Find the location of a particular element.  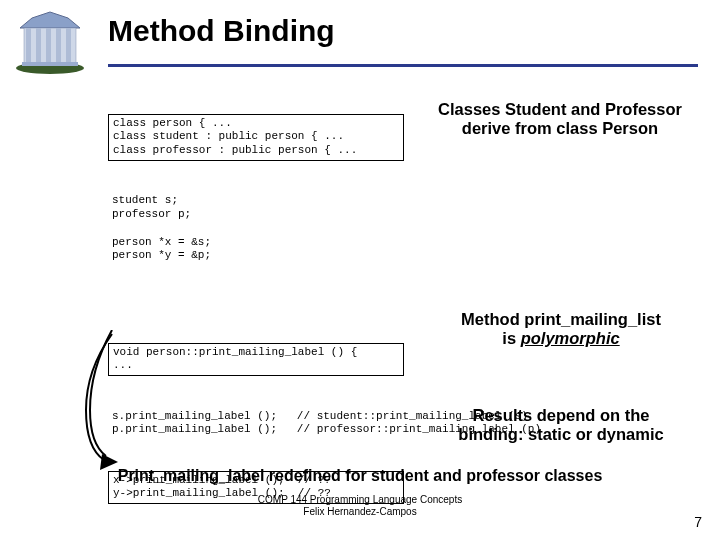

page-number: 7 is located at coordinates (698, 522).